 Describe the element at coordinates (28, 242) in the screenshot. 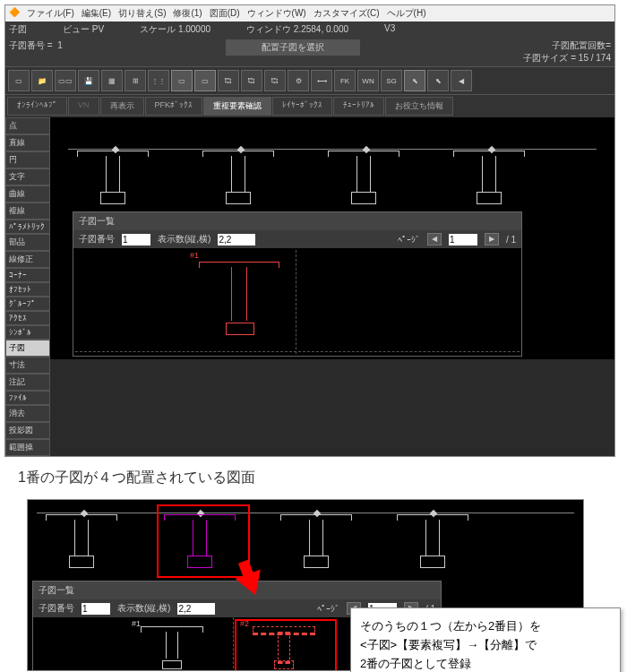

I see `side-part: 部品` at that location.